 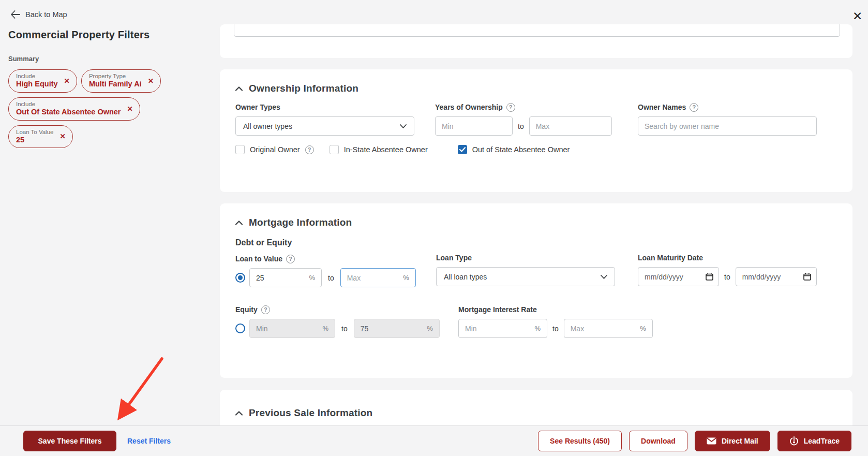 What do you see at coordinates (727, 126) in the screenshot?
I see `owner-names-input` at bounding box center [727, 126].